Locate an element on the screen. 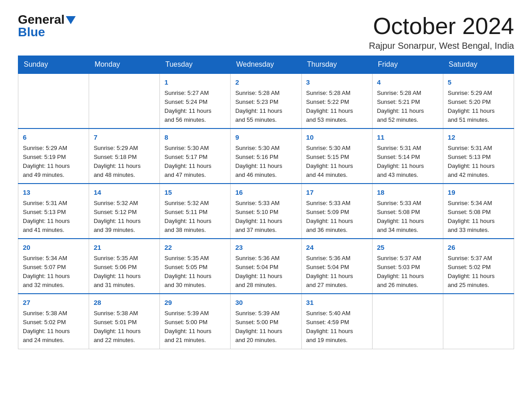 The height and width of the screenshot is (411, 532). day-info: Sunrise: 5:32 AM Sunset: 5:12 PM Dayligh… is located at coordinates (124, 217).